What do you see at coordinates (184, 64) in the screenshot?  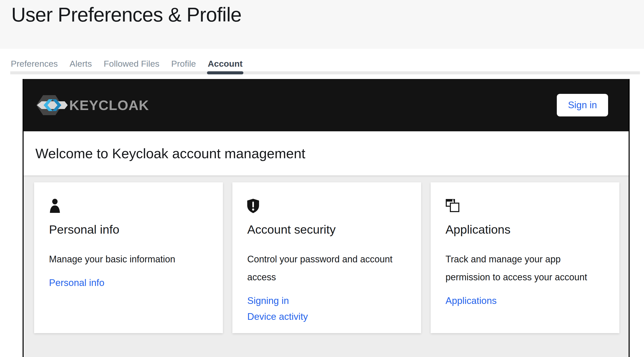 I see `tab-profile: Profile` at bounding box center [184, 64].